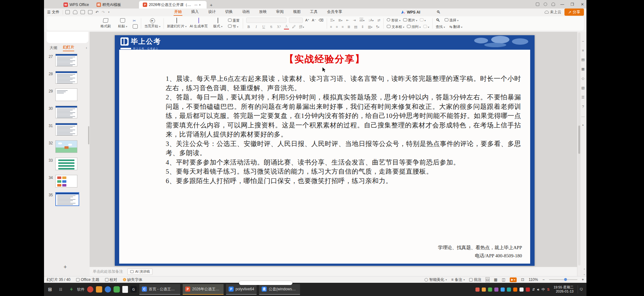 The width and height of the screenshot is (644, 296). I want to click on font-name-input, so click(266, 20).